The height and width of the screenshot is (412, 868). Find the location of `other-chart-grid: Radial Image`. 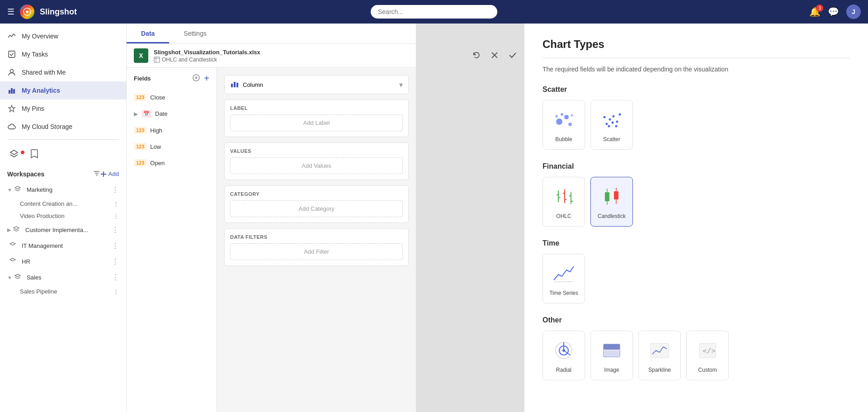

other-chart-grid: Radial Image is located at coordinates (696, 355).